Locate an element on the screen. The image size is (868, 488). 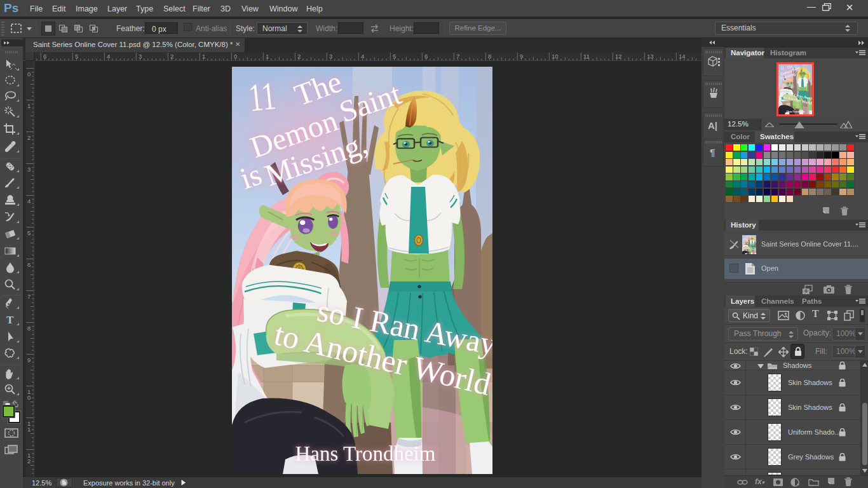
svg-text: 13 is located at coordinates (651, 56).